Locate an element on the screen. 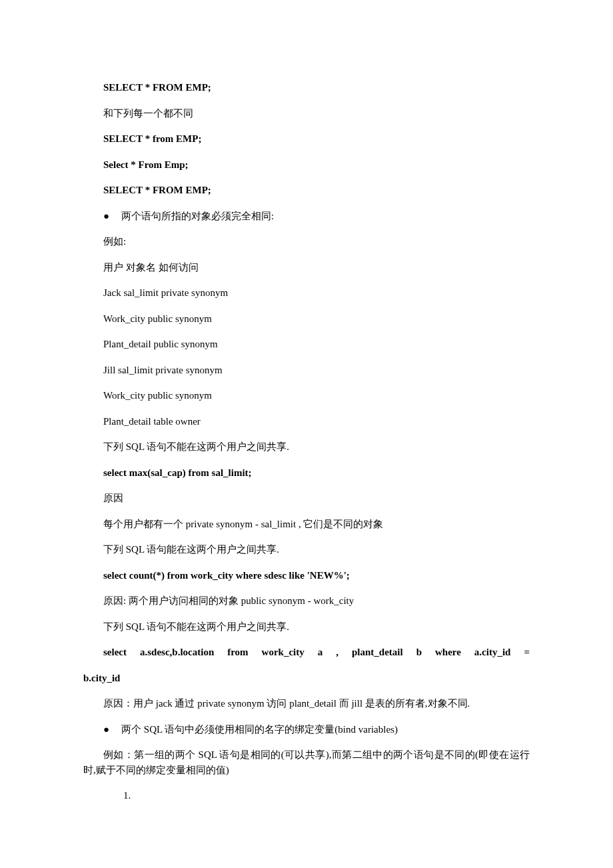 Image resolution: width=613 pixels, height=868 pixels. text-line: 下列 SQL 语句能在这两个用户之间共享. is located at coordinates (306, 549).